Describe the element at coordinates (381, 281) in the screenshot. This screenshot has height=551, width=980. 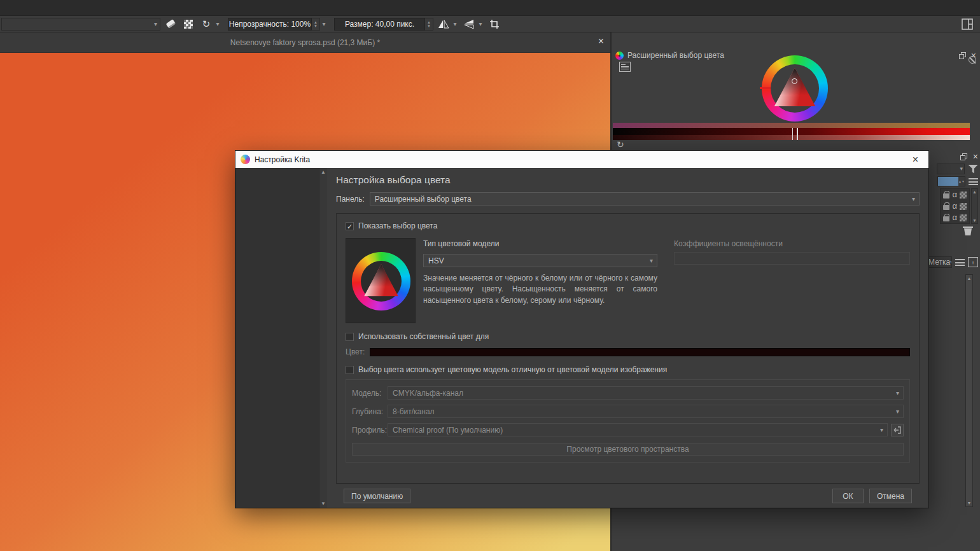
I see `selector-preview` at that location.